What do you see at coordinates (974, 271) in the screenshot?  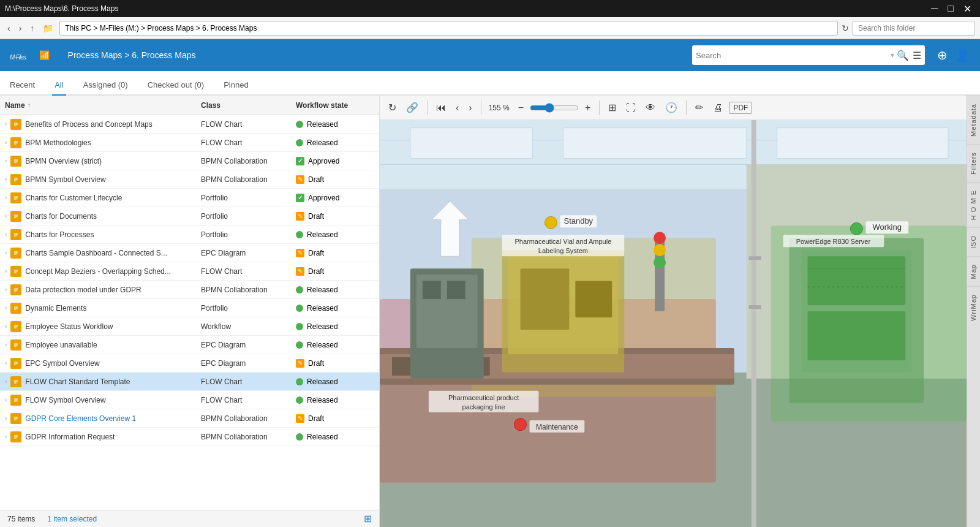 I see `sidebar-tab-map: Map` at bounding box center [974, 271].